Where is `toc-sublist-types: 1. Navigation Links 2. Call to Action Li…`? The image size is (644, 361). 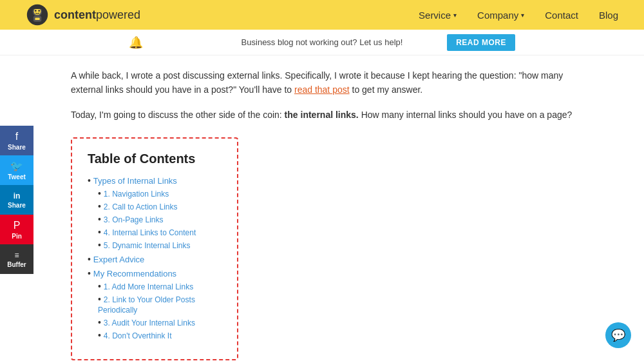 toc-sublist-types: 1. Navigation Links 2. Call to Action Li… is located at coordinates (155, 219).